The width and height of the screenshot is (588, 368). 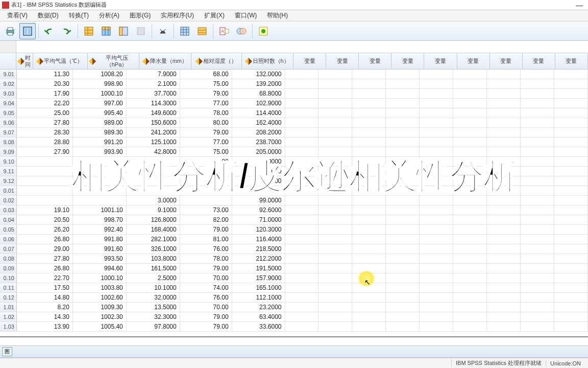 I want to click on cell: 212.2000, so click(x=259, y=259).